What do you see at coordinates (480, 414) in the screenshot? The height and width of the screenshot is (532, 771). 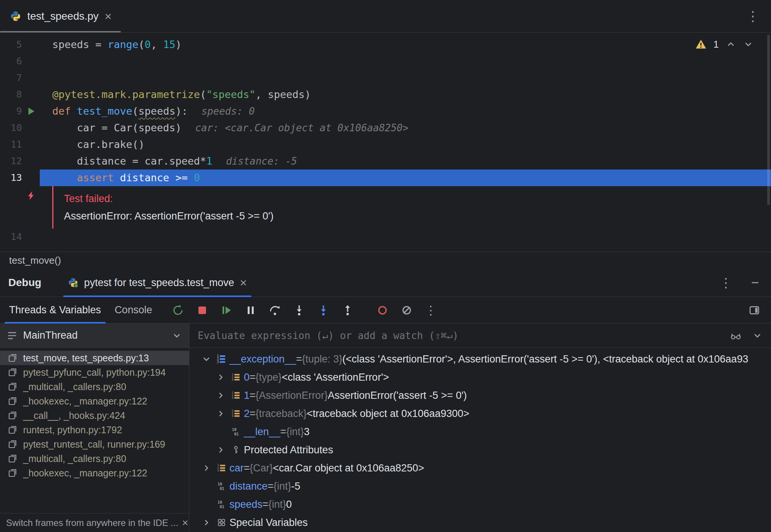 I see `variable-row: 1232 = {traceback} <traceback object at …` at bounding box center [480, 414].